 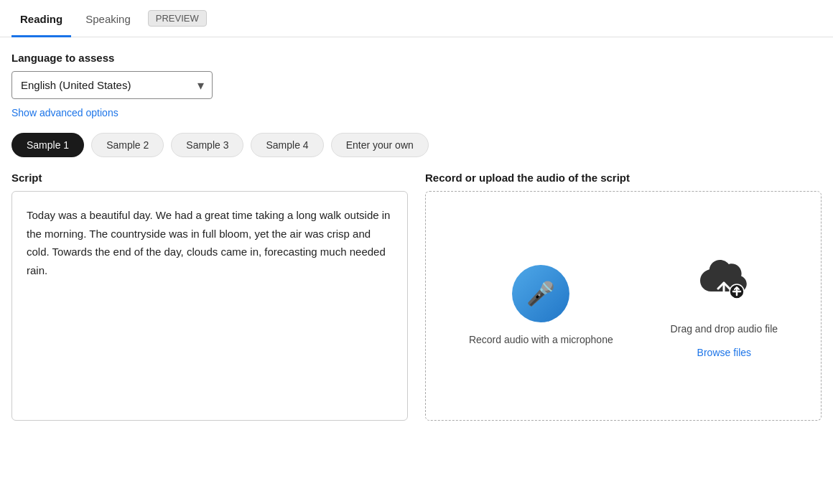 What do you see at coordinates (541, 294) in the screenshot?
I see `microphone-icon: 🎤` at bounding box center [541, 294].